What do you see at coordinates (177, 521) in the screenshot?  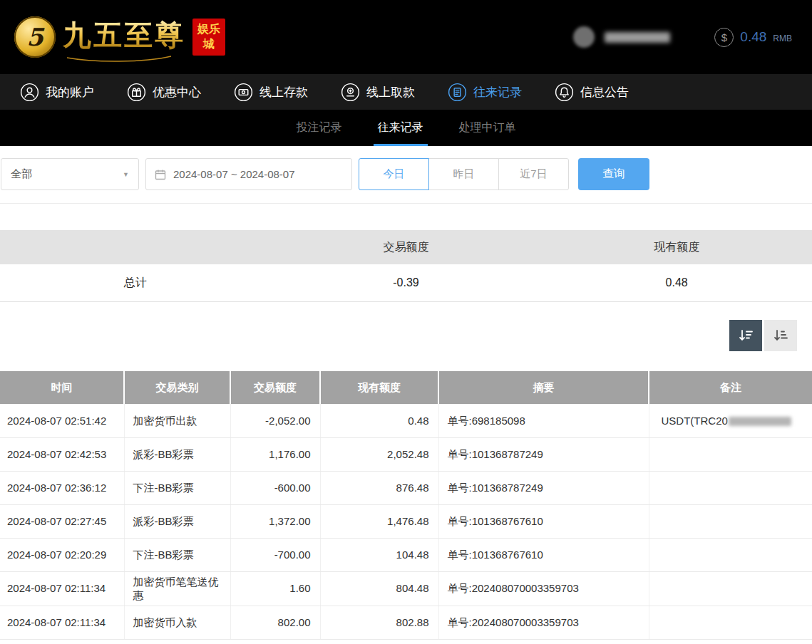 I see `cell-type: 派彩-BB彩票` at bounding box center [177, 521].